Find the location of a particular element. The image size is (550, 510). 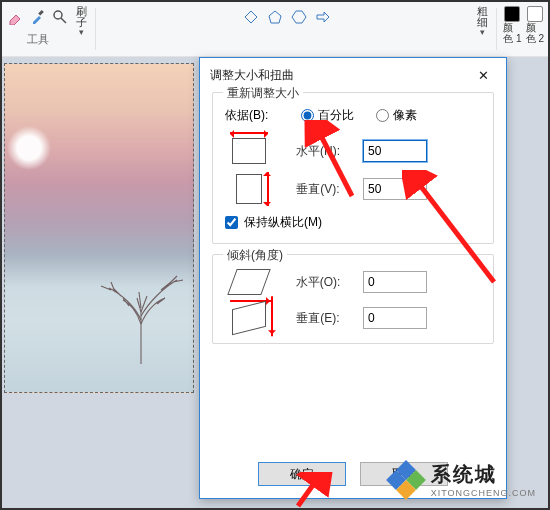

color1-swatch is located at coordinates (512, 14).